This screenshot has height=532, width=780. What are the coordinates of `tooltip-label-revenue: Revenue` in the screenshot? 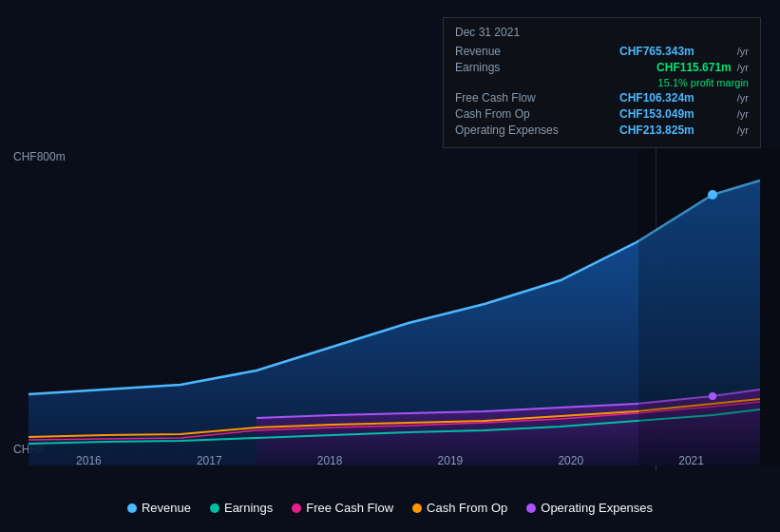 It's located at (517, 51).